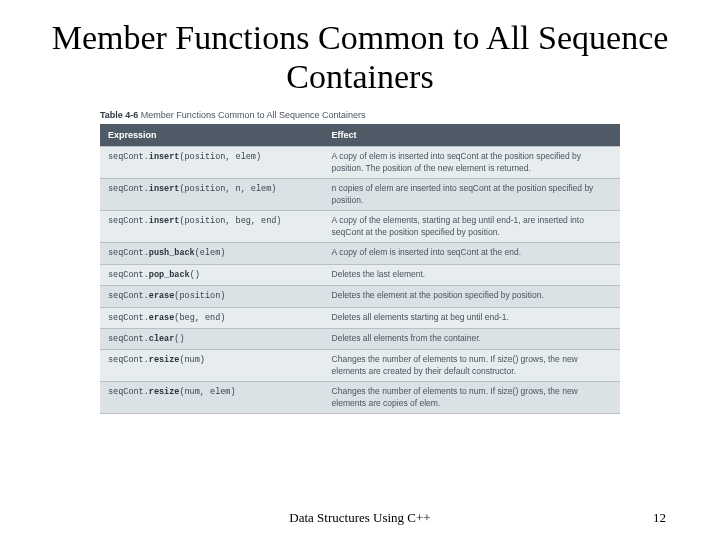 Image resolution: width=720 pixels, height=540 pixels. I want to click on col-header-expression: Expression, so click(212, 136).